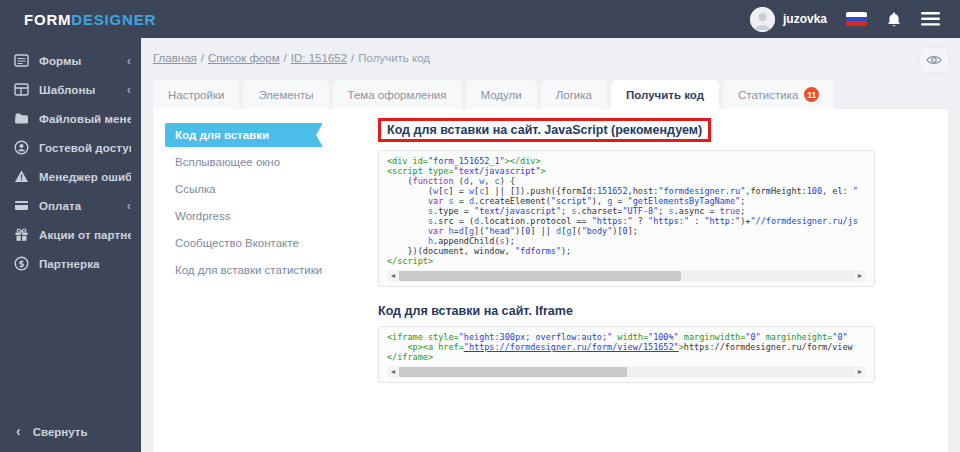 The width and height of the screenshot is (960, 452). What do you see at coordinates (70, 60) in the screenshot?
I see `sidebar-item-forms: Формы‹` at bounding box center [70, 60].